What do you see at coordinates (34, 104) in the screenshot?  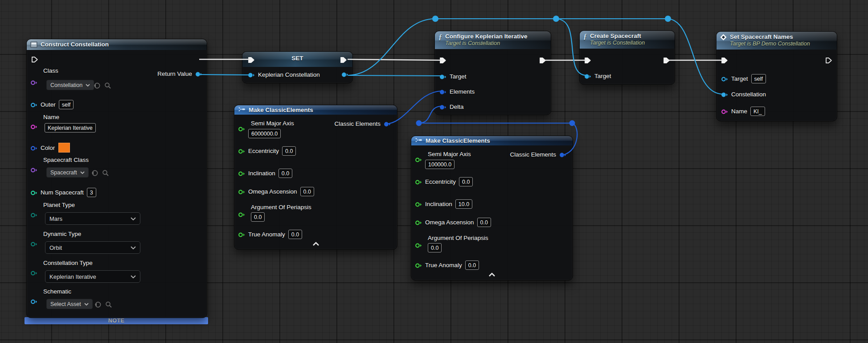 I see `outer-pin` at bounding box center [34, 104].